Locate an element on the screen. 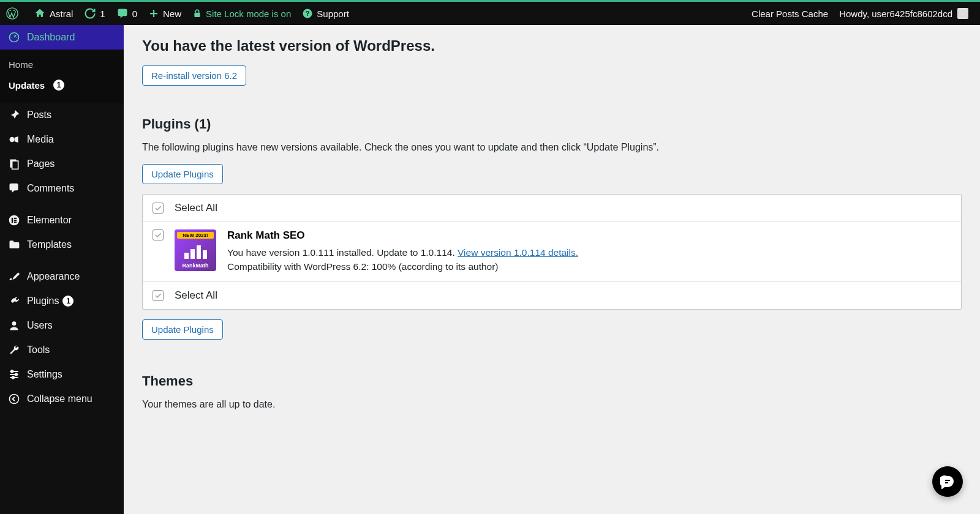  plug-icon is located at coordinates (14, 301).